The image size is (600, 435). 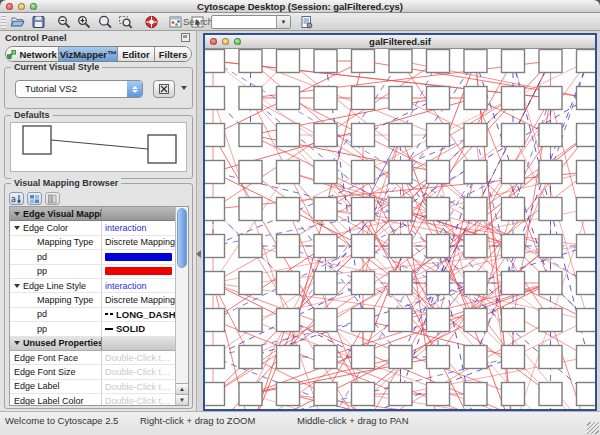 I want to click on network-window-titlebar: galFiltered.sif, so click(x=400, y=42).